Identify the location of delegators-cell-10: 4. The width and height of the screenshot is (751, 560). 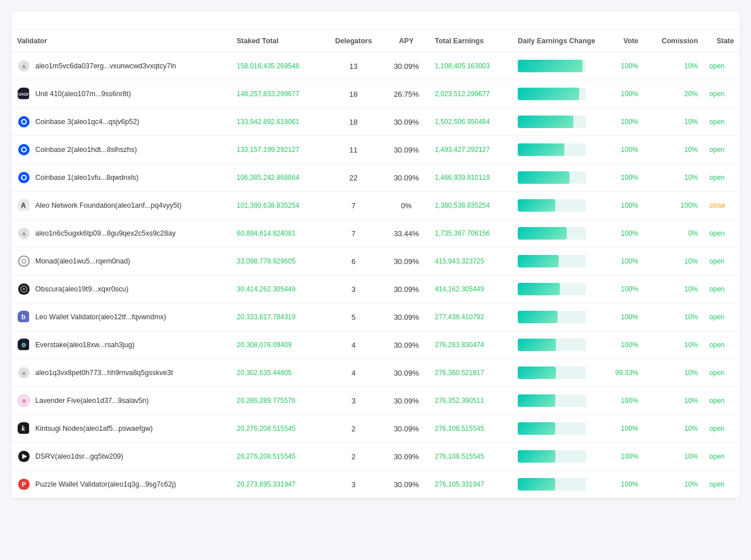
(354, 345).